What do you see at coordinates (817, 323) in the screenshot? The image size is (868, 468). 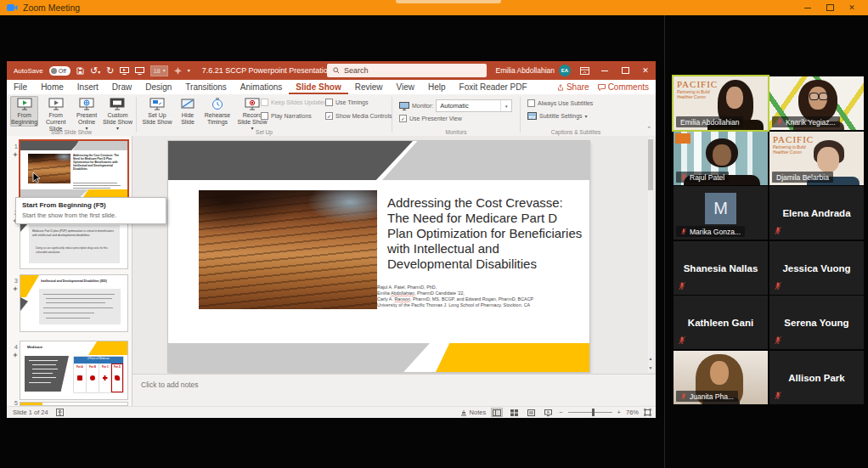 I see `participant-tile-serena: Serena Young` at bounding box center [817, 323].